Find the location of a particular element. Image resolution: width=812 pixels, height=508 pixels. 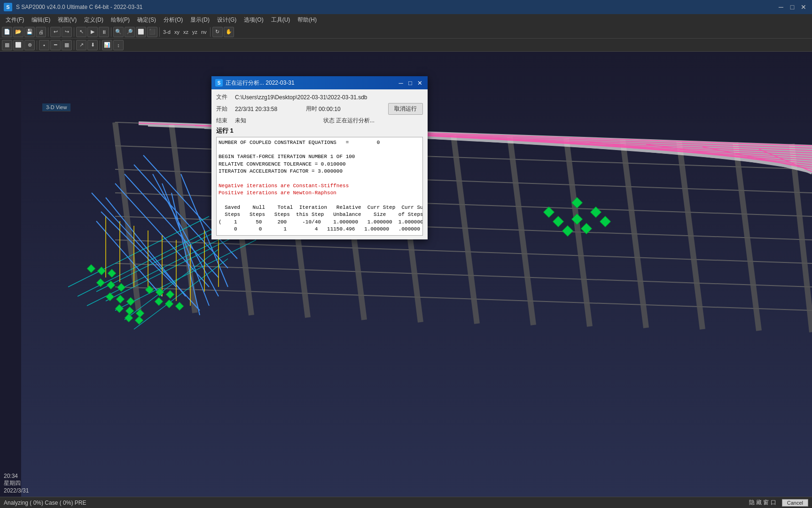

tb-xz-label: xz is located at coordinates (186, 32).